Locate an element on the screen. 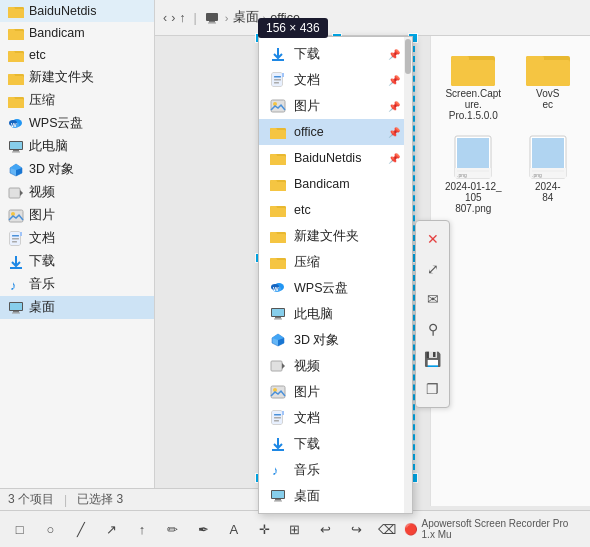  grid-tool: ⊞ is located at coordinates (295, 529).